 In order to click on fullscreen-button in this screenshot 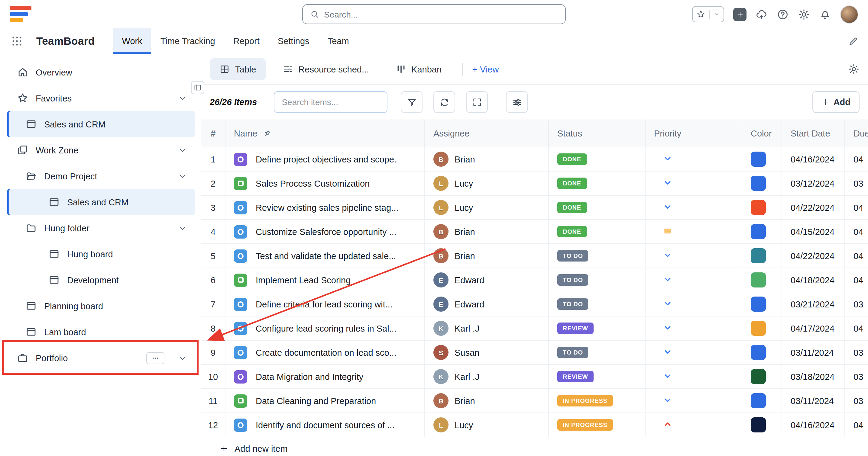, I will do `click(477, 102)`.